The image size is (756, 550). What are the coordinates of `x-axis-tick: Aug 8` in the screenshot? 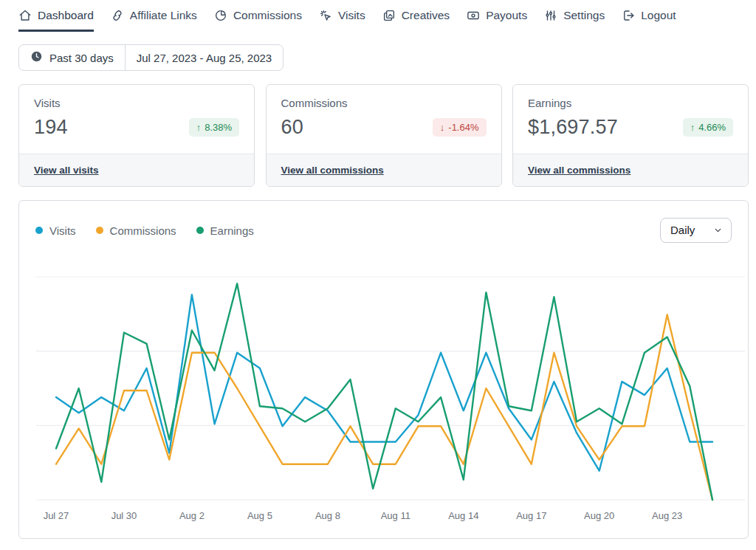 It's located at (328, 515).